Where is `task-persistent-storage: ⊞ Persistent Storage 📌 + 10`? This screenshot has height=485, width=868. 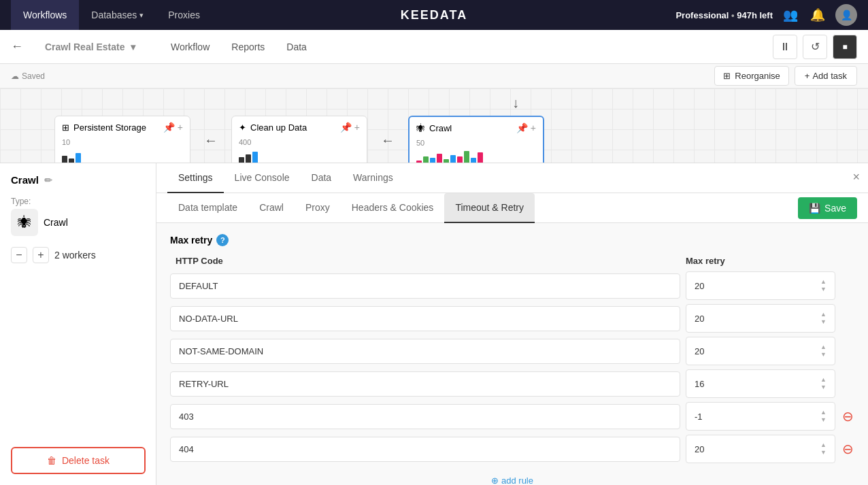
task-persistent-storage: ⊞ Persistent Storage 📌 + 10 is located at coordinates (122, 139).